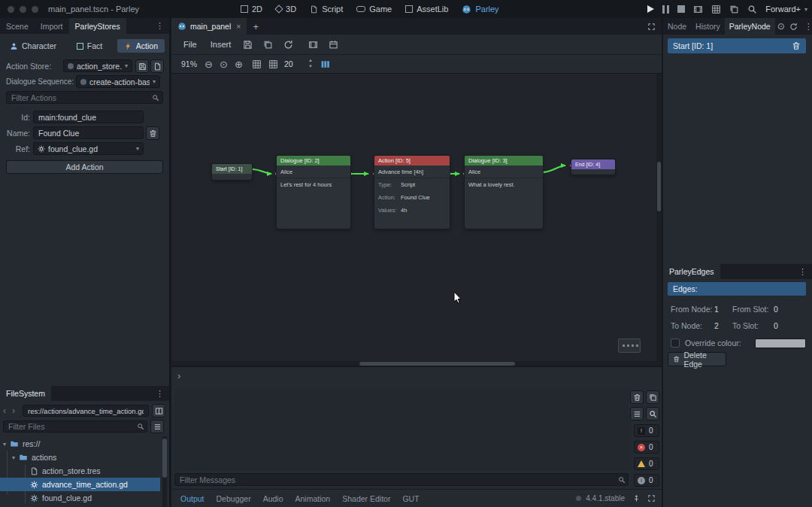  I want to click on tab-action: Action, so click(141, 46).